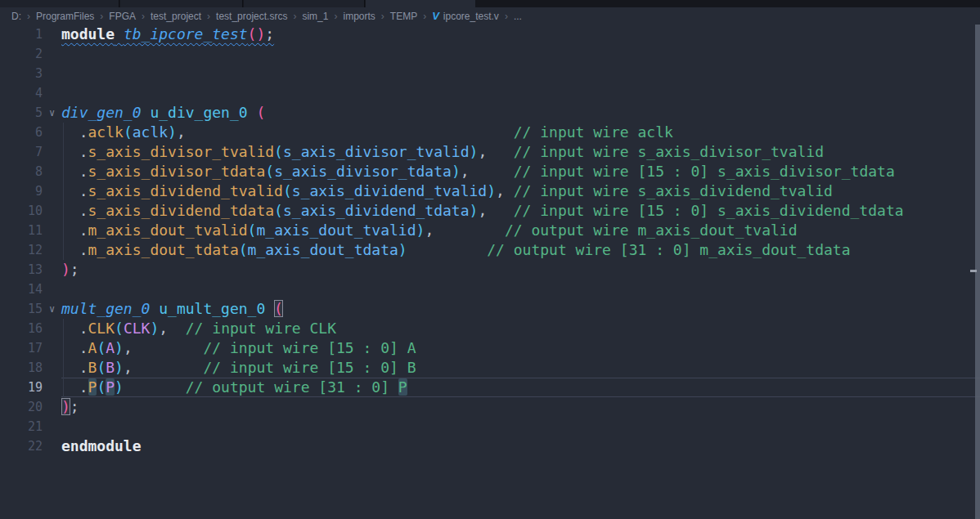 The width and height of the screenshot is (980, 519). Describe the element at coordinates (21, 289) in the screenshot. I see `line-number: 14` at that location.